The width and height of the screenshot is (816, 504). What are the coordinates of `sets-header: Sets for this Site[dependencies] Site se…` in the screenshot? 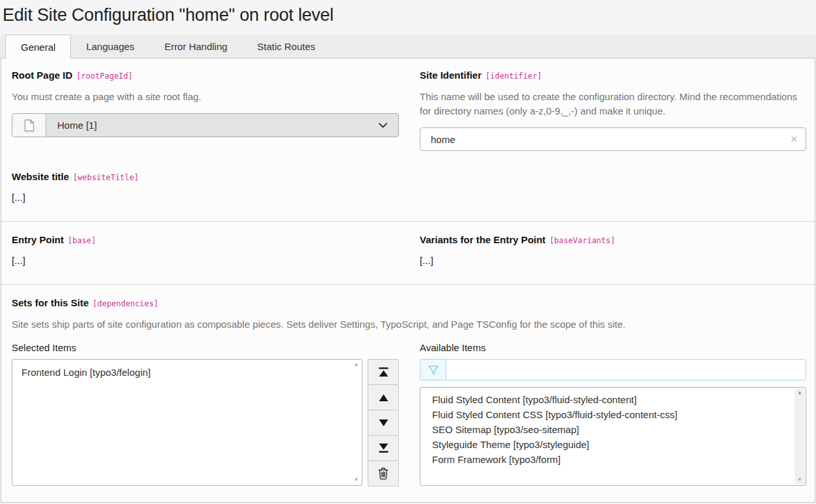 It's located at (408, 314).